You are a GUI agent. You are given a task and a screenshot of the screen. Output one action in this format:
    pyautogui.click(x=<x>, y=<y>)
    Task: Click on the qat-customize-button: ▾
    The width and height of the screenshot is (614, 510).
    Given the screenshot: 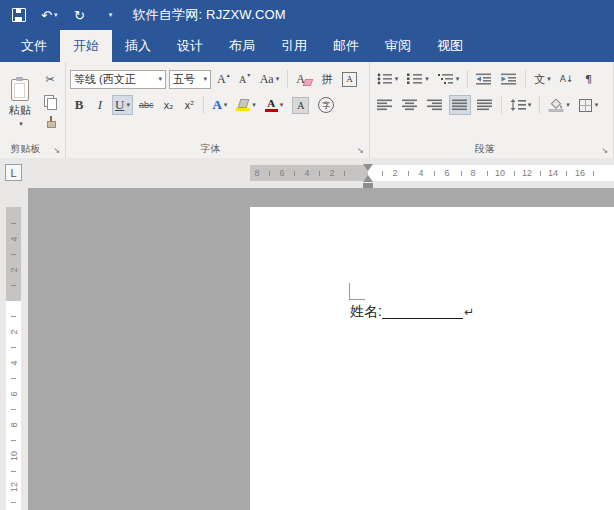 What is the action you would take?
    pyautogui.click(x=109, y=15)
    